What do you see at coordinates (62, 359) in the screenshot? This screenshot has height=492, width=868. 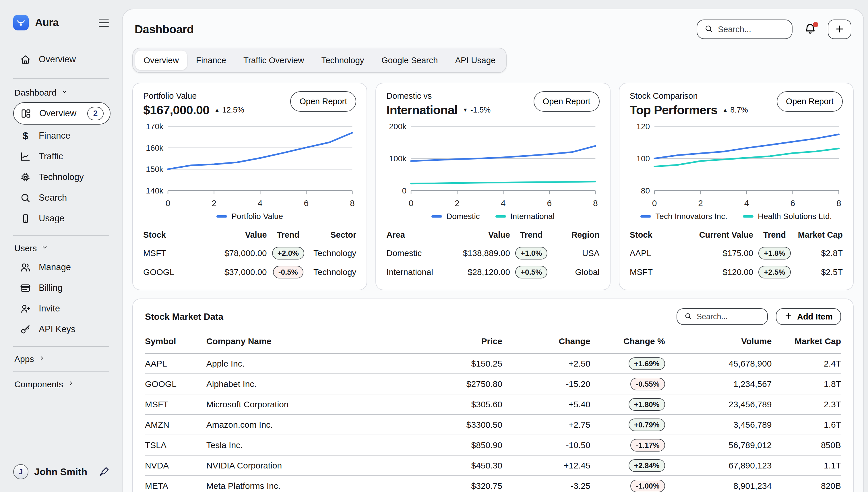 I see `sidebar-link-apps: Apps` at bounding box center [62, 359].